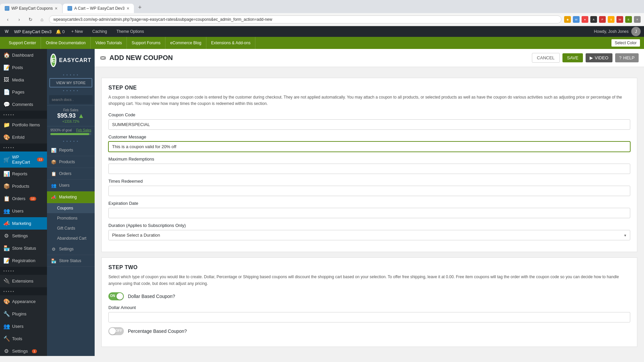 Image resolution: width=644 pixels, height=362 pixels. What do you see at coordinates (23, 80) in the screenshot?
I see `wp-menu-media: 🖼 Media` at bounding box center [23, 80].